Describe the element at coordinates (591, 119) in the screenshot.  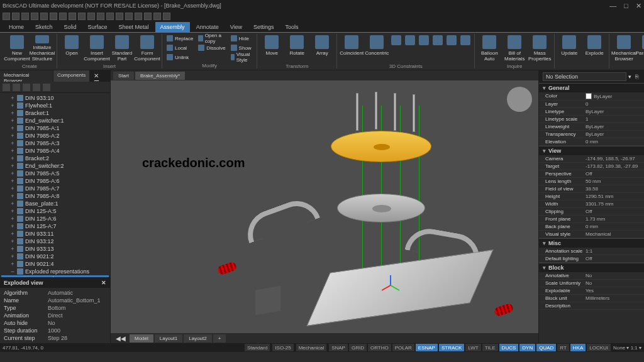
I see `property-row: Linetype scale1` at that location.